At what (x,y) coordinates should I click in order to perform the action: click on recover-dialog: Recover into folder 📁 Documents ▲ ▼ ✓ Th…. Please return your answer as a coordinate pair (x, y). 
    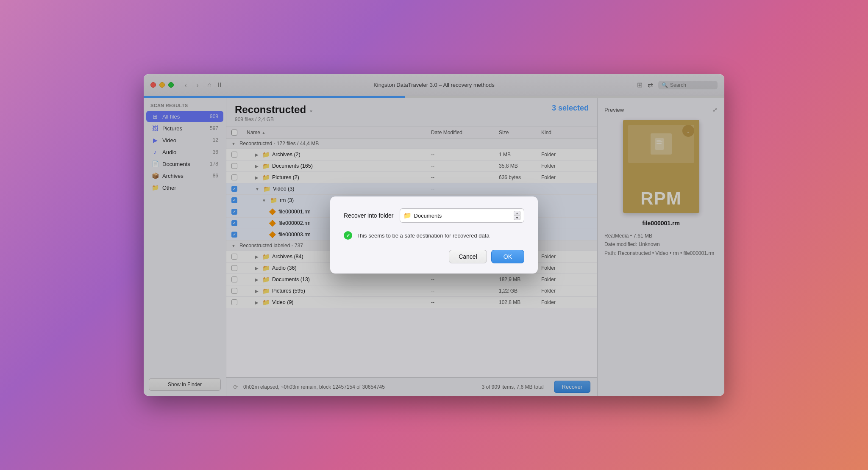
    Looking at the image, I should click on (434, 235).